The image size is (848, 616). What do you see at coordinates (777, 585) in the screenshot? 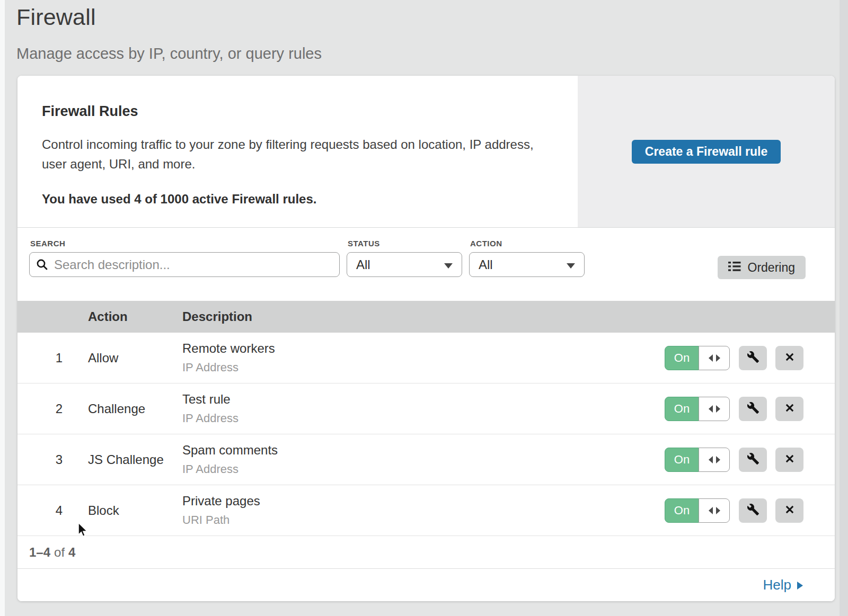
I see `help-label: Help` at bounding box center [777, 585].